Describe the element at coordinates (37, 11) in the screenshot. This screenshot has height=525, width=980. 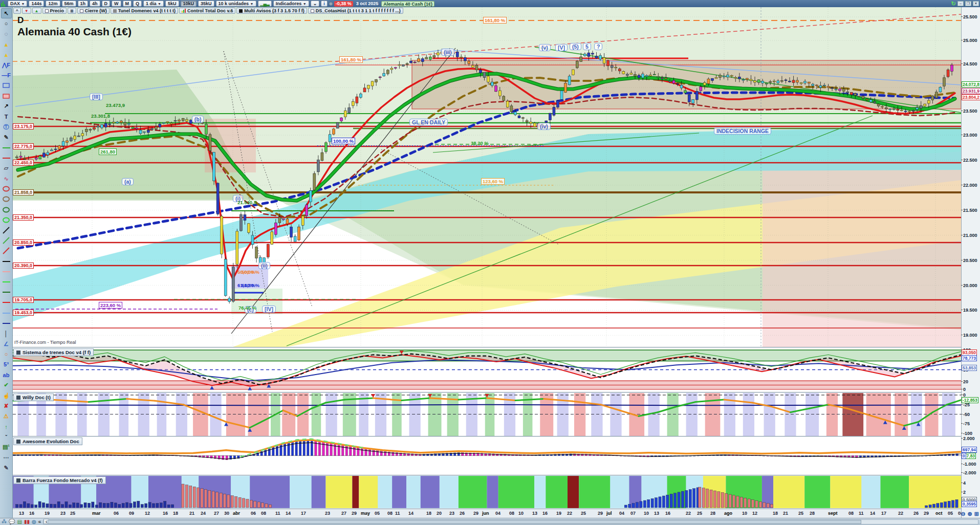
I see `arrow-up-green: ▲` at that location.